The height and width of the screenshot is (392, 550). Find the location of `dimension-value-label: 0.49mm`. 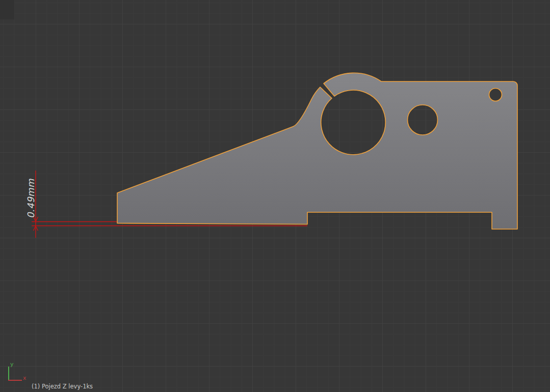

dimension-value-label: 0.49mm is located at coordinates (31, 199).